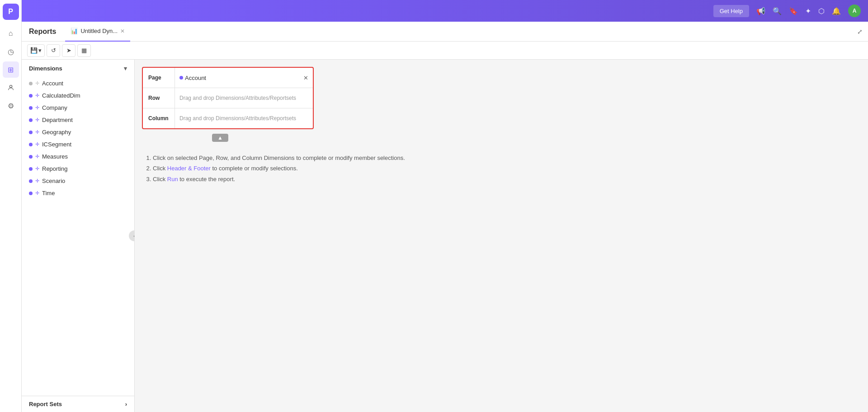  I want to click on page-chip-close-button: ✕, so click(306, 78).